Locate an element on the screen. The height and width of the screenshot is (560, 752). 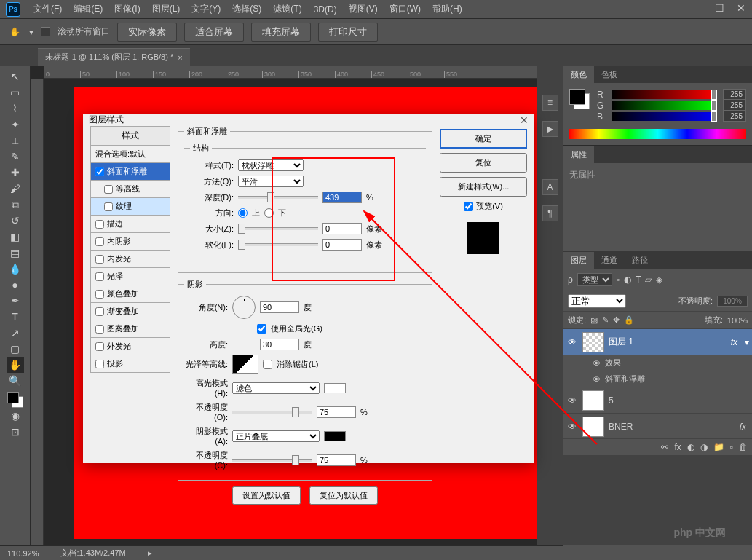
properties-tab: 属性 is located at coordinates (579, 154).